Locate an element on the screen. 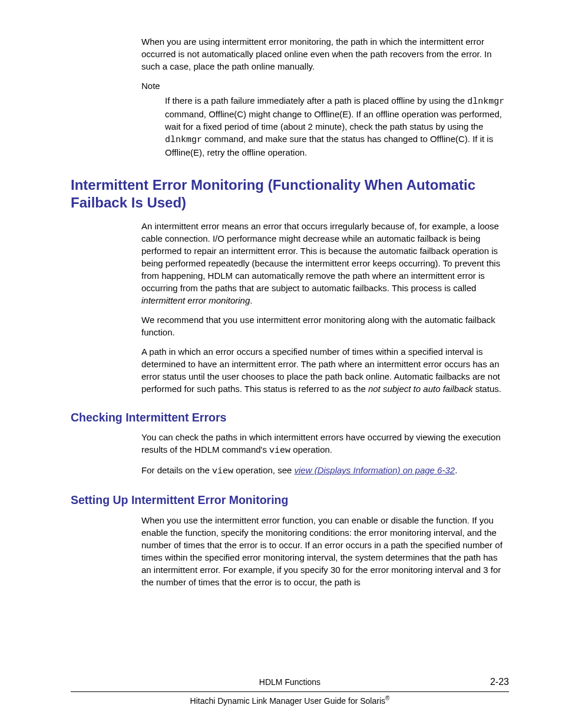  text: command, Offline(C) might change to Offl… is located at coordinates (333, 120).